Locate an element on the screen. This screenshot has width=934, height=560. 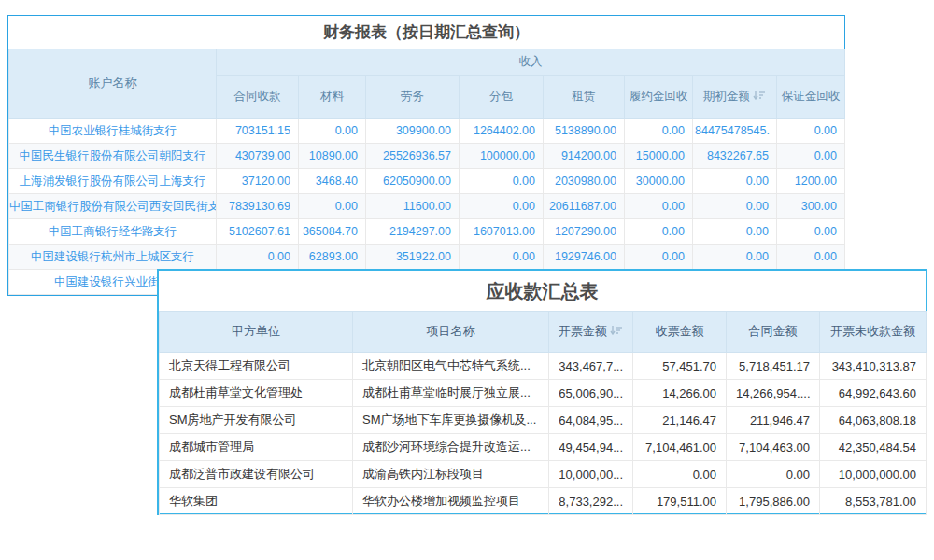
column-header-subcontract: 分包 is located at coordinates (502, 97).